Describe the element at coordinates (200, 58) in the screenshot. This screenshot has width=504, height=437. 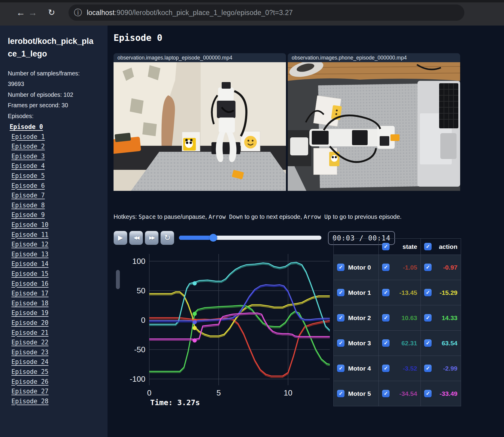
I see `video-title: observation.images.laptop_episode_000000…` at that location.